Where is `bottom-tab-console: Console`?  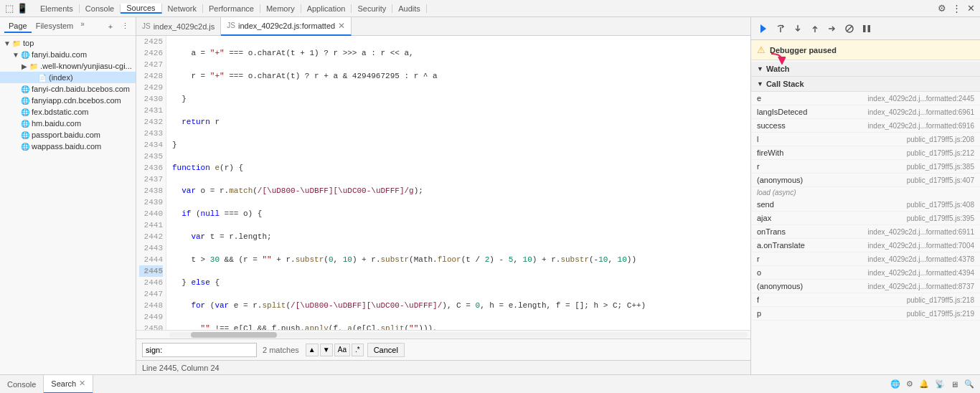
bottom-tab-console: Console is located at coordinates (22, 384).